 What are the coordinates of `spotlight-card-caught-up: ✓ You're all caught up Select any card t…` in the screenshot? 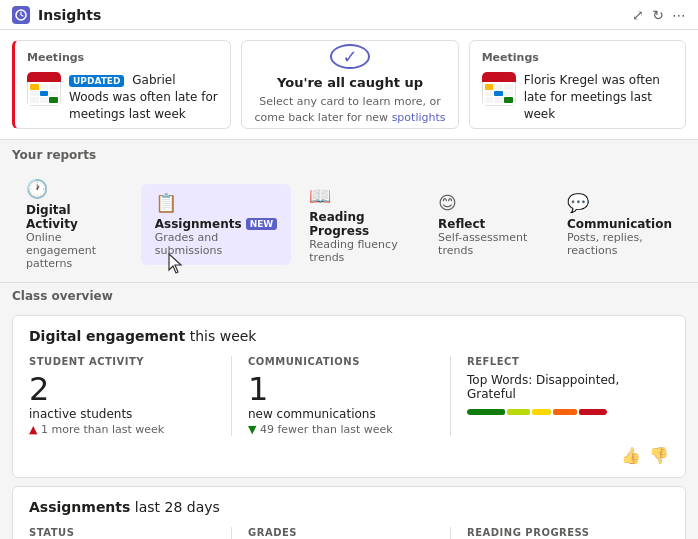 It's located at (350, 84).